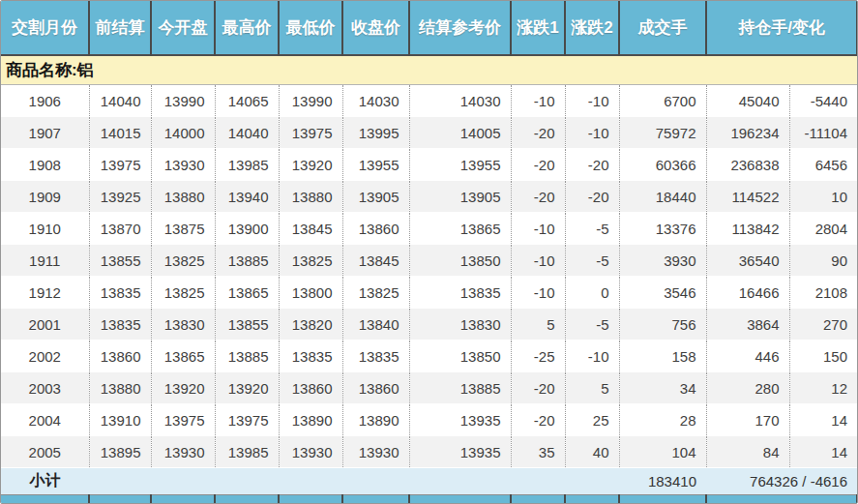 Image resolution: width=858 pixels, height=504 pixels. Describe the element at coordinates (375, 28) in the screenshot. I see `header-close: 收盘价` at that location.